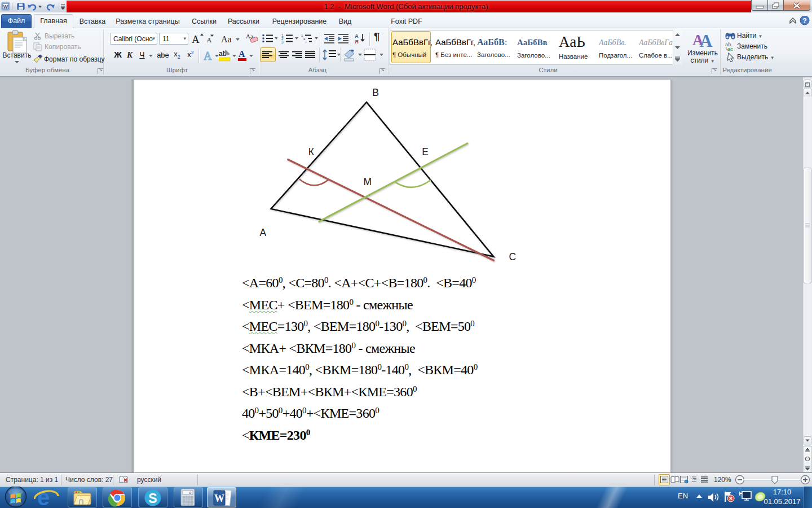  I want to click on svg-text: S, so click(152, 498).